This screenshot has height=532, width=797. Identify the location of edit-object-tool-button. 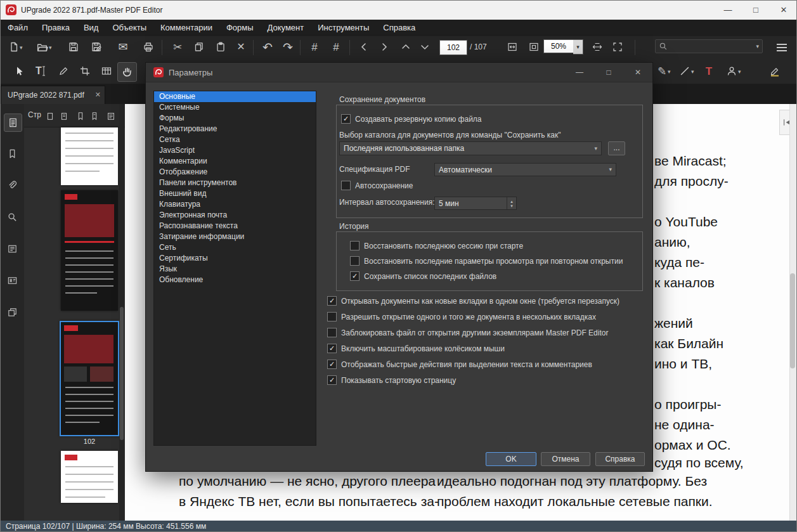
(63, 71).